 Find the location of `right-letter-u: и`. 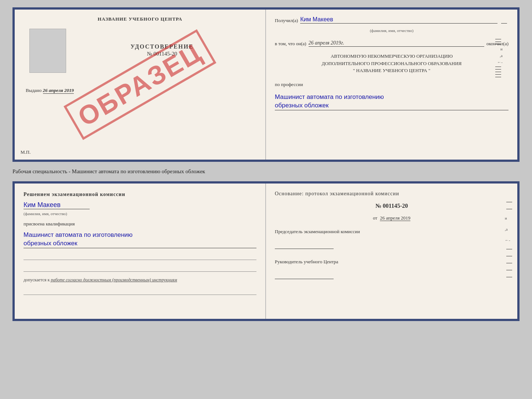

right-letter-u: и is located at coordinates (502, 49).